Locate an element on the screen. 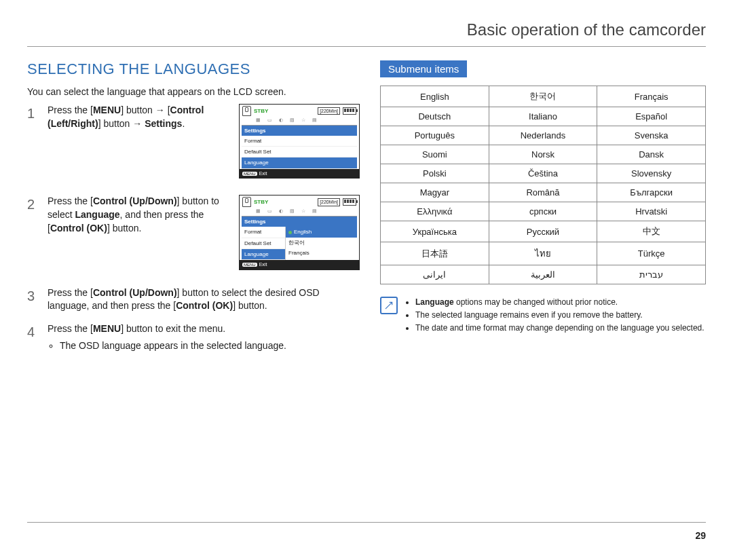 This screenshot has height=560, width=733. language-cell: Português is located at coordinates (435, 136).